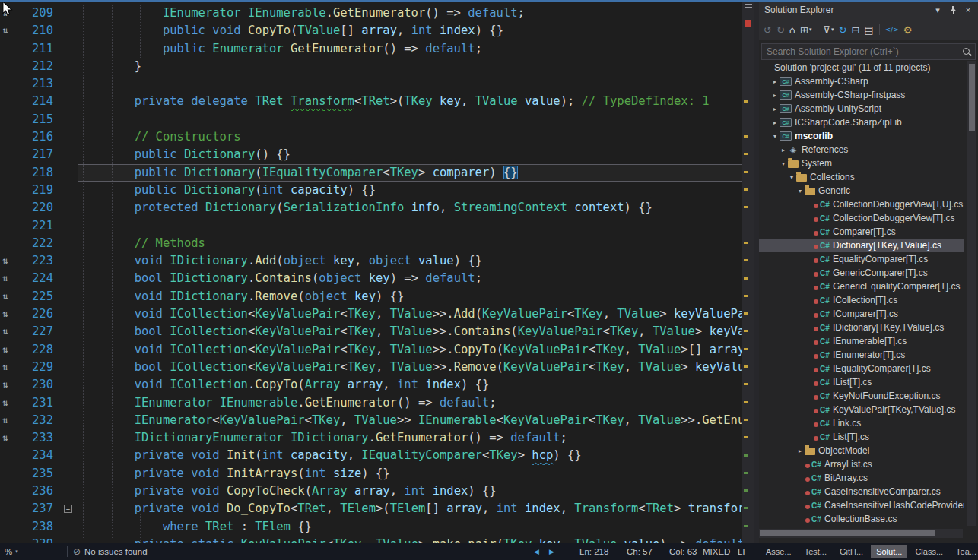 Image resolution: width=978 pixels, height=560 pixels. What do you see at coordinates (39, 243) in the screenshot?
I see `line-number: 222` at bounding box center [39, 243].